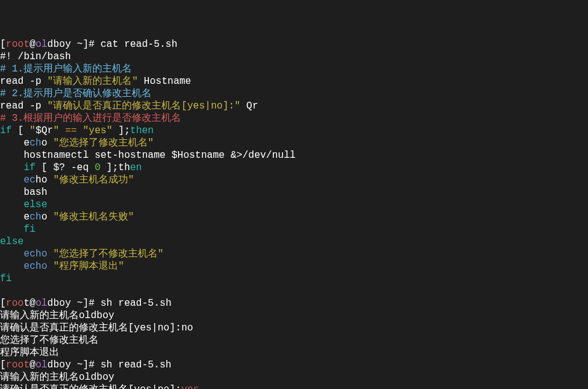 This screenshot has height=389, width=588. I want to click on text-segment: bash, so click(23, 192).